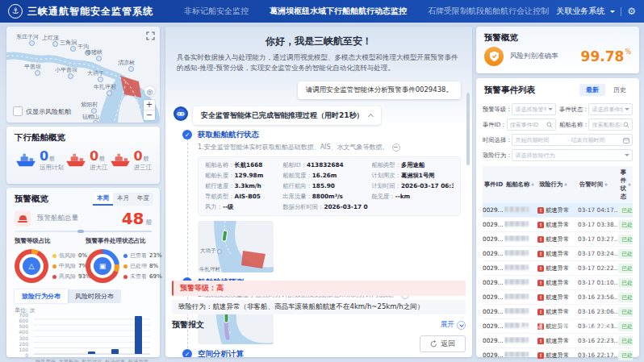 This screenshot has height=362, width=644. I want to click on gear-icon: ⚙, so click(631, 11).